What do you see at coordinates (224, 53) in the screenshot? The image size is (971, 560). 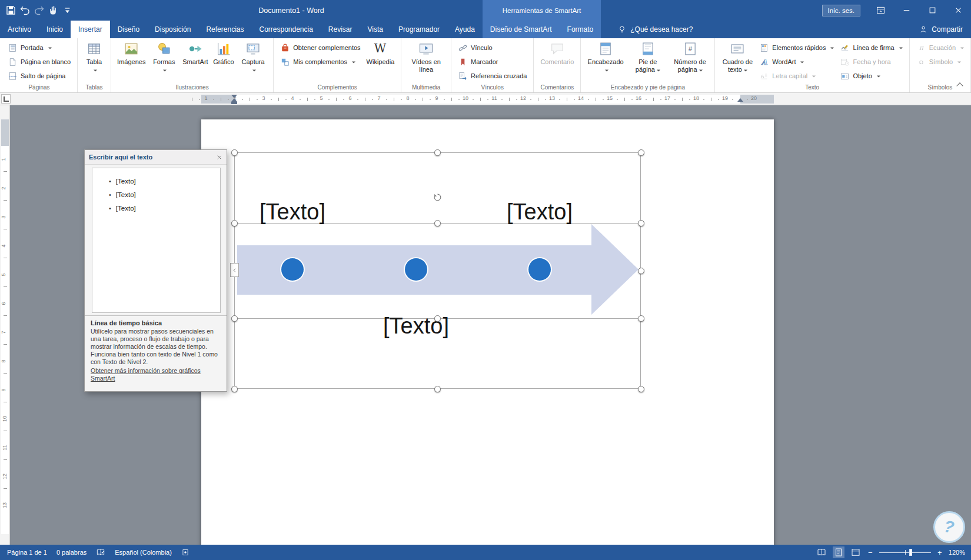 I see `ribbon-grafico: Gráfico` at bounding box center [224, 53].